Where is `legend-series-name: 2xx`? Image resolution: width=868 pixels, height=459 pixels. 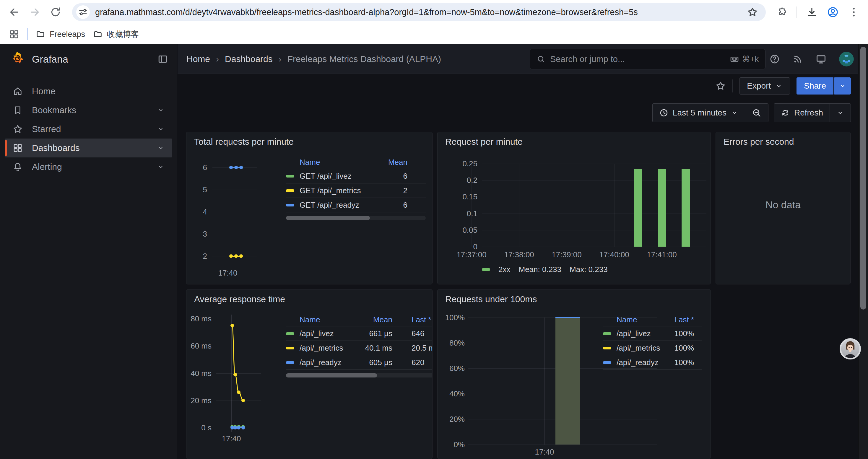 legend-series-name: 2xx is located at coordinates (504, 269).